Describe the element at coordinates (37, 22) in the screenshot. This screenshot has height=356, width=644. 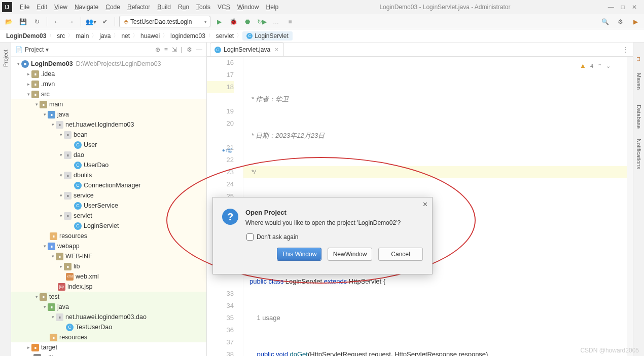
I see `refresh-icon: ↻` at that location.